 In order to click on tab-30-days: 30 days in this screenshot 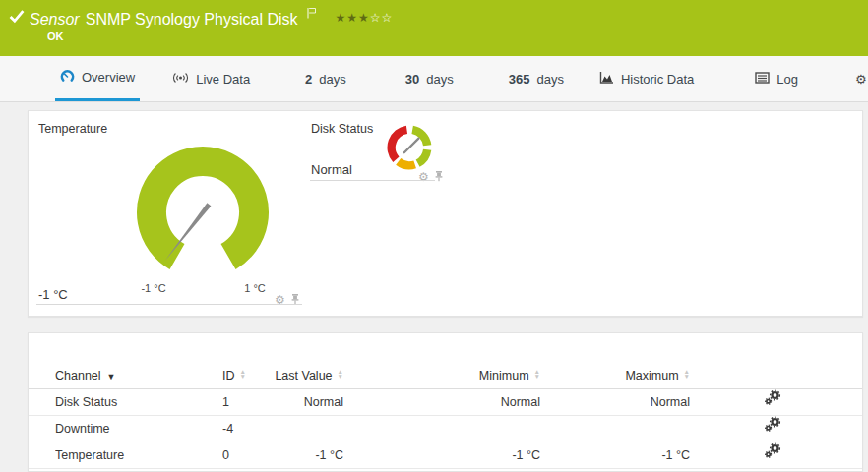, I will do `click(429, 79)`.